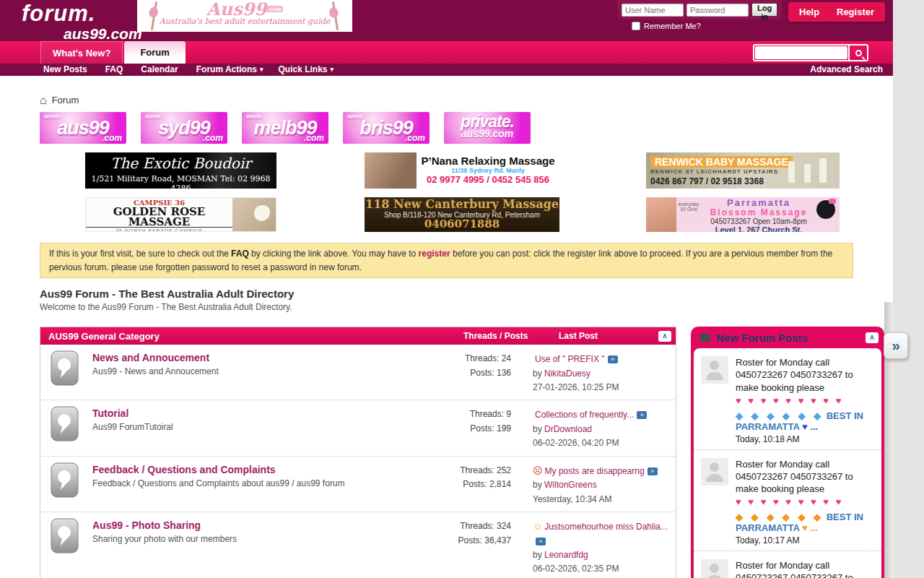 This screenshot has height=578, width=924. What do you see at coordinates (805, 439) in the screenshot?
I see `post-date: Today, 10:18 AM` at bounding box center [805, 439].